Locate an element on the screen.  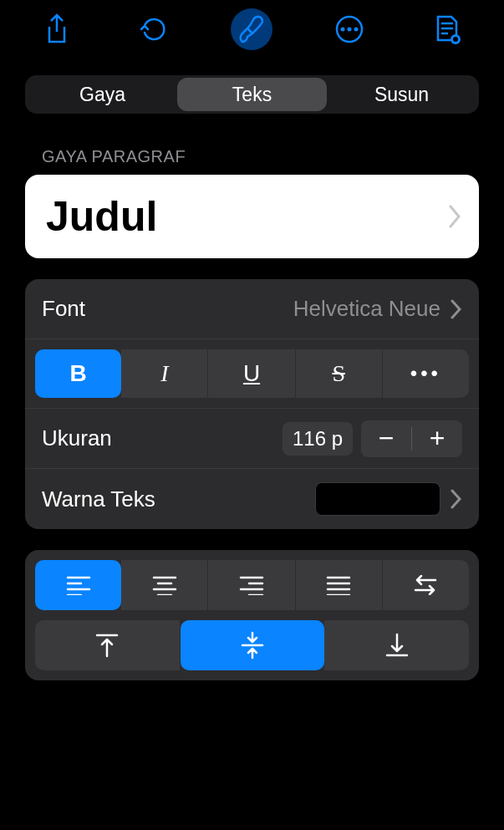
valign-bottom-icon is located at coordinates (397, 645).